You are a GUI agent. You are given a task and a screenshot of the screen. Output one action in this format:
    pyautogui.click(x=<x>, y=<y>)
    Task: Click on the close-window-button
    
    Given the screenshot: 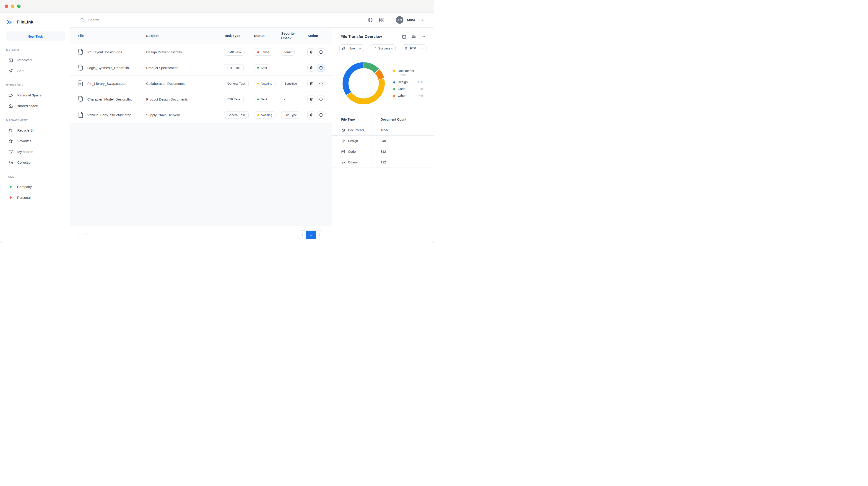 What is the action you would take?
    pyautogui.click(x=6, y=6)
    